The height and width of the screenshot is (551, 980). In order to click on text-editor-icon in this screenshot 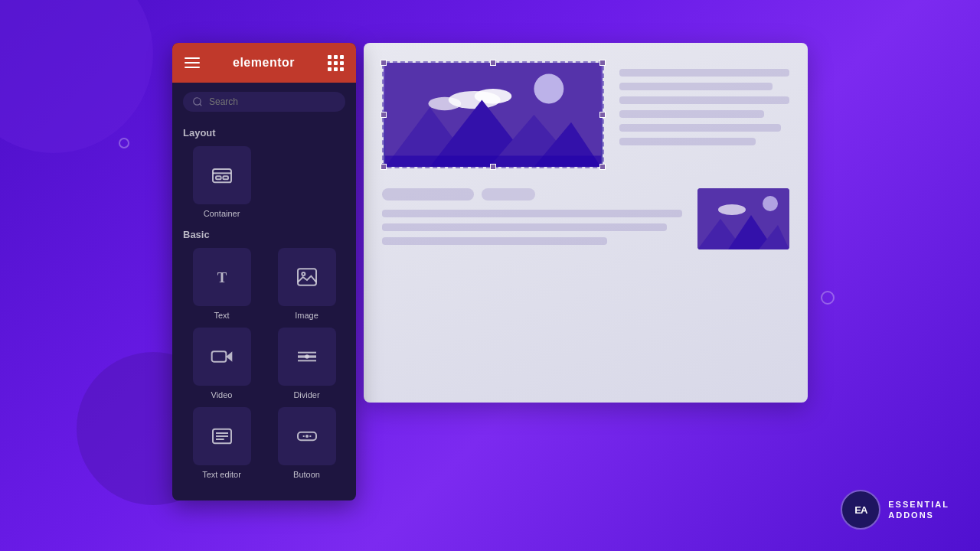, I will do `click(222, 436)`.